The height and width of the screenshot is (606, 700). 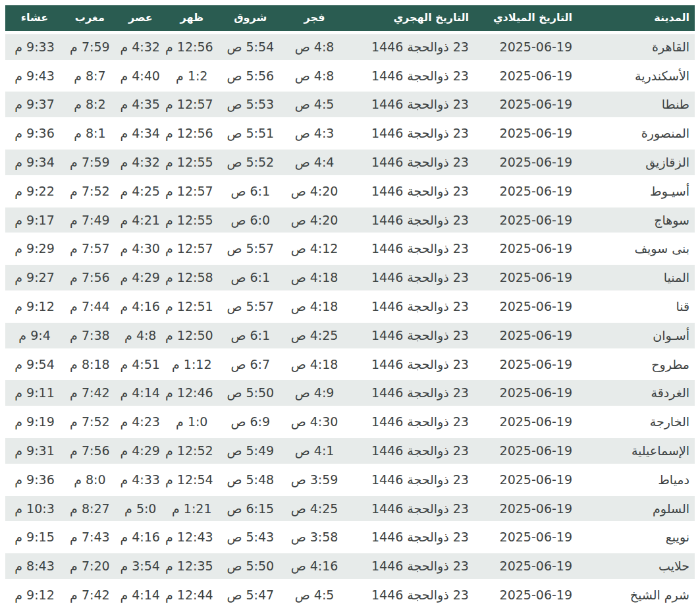 What do you see at coordinates (192, 537) in the screenshot?
I see `dhuhr-time-cell: 12:43 م` at bounding box center [192, 537].